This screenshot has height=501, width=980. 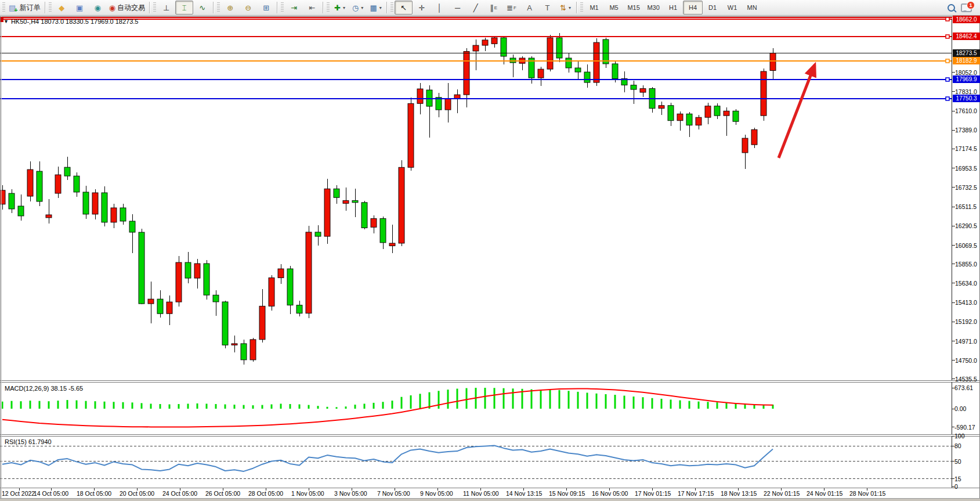 What do you see at coordinates (967, 36) in the screenshot?
I see `price-level-badge: 18462.4` at bounding box center [967, 36].